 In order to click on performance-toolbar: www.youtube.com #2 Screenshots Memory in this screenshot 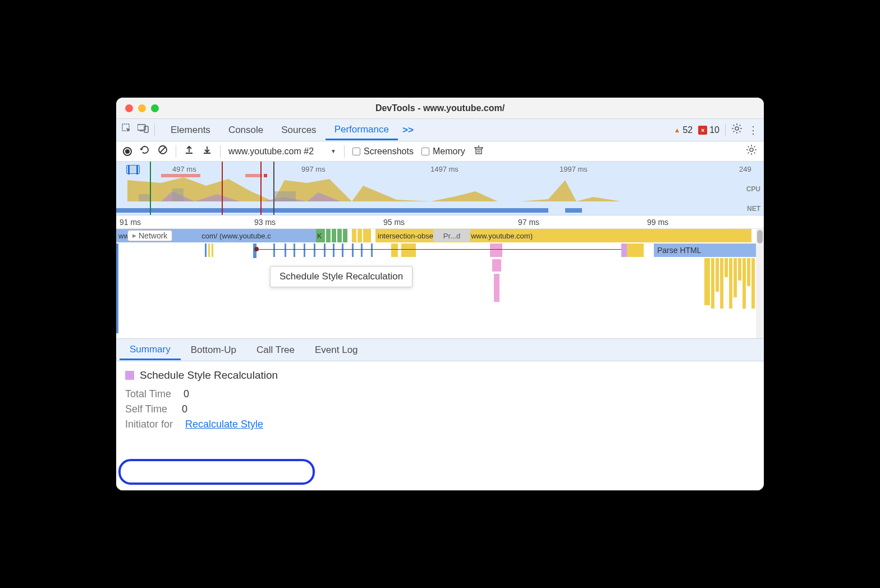, I will do `click(440, 151)`.